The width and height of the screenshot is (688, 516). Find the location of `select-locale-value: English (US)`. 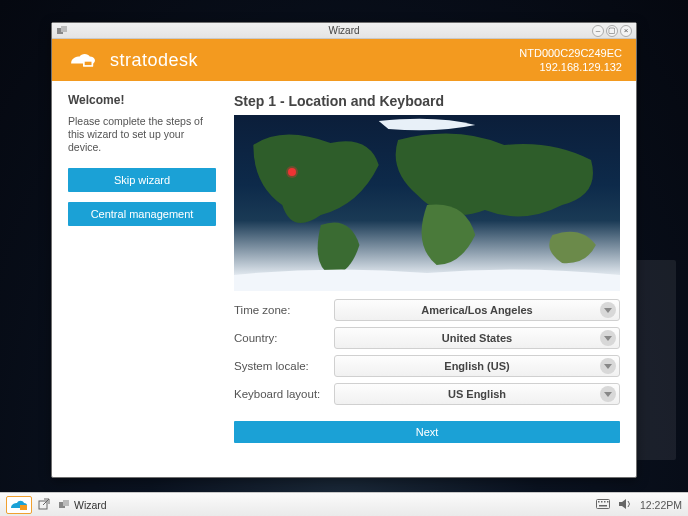

select-locale-value: English (US) is located at coordinates (476, 366).